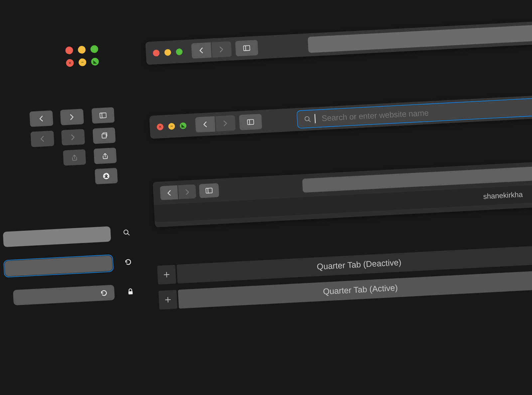  What do you see at coordinates (426, 111) in the screenshot?
I see `search-input` at bounding box center [426, 111].